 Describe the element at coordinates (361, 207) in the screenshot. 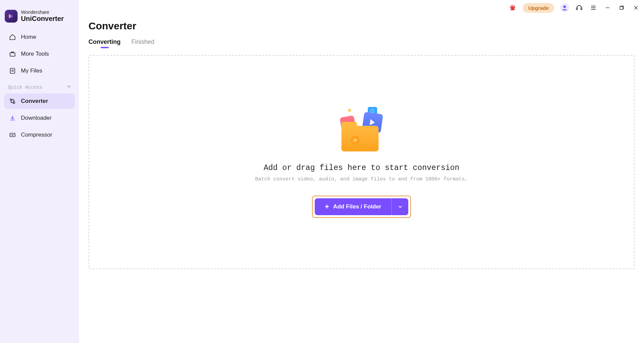

I see `add-files-group: + Add Files / Folder` at that location.